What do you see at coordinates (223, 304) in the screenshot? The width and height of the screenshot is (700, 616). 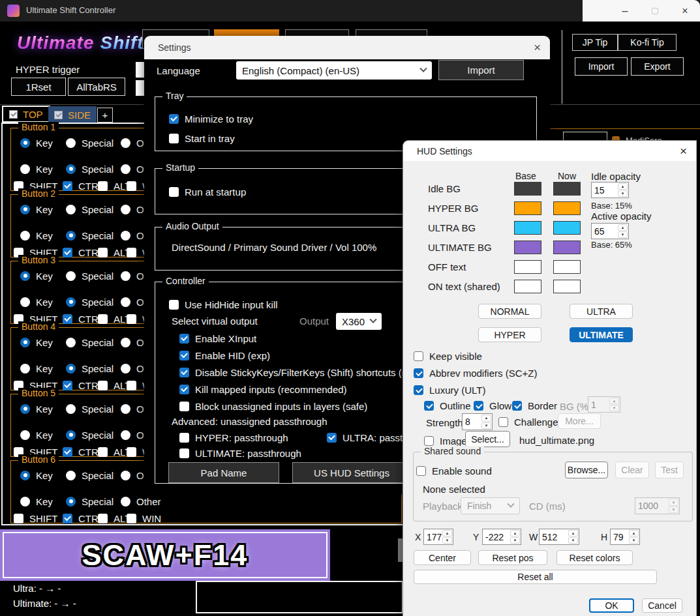 I see `use-hidhide-checkbox: Use HidHide input kill` at bounding box center [223, 304].